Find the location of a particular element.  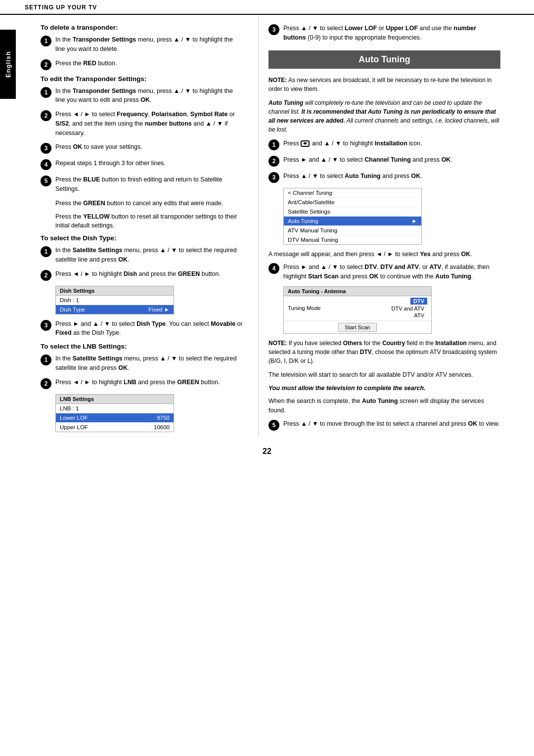

step-delete-2: 2 Press the RED button. is located at coordinates (142, 64).